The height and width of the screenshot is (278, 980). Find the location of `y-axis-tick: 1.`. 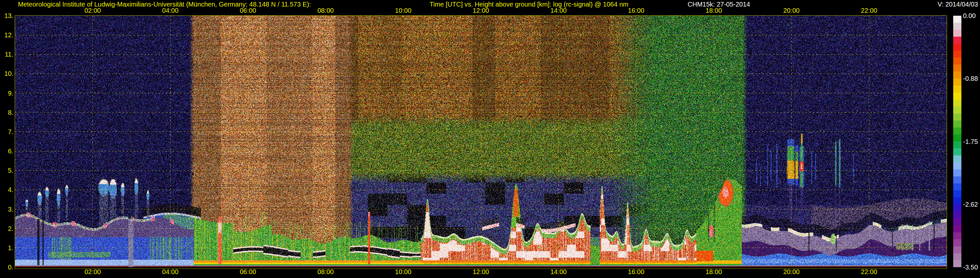

y-axis-tick: 1. is located at coordinates (7, 248).